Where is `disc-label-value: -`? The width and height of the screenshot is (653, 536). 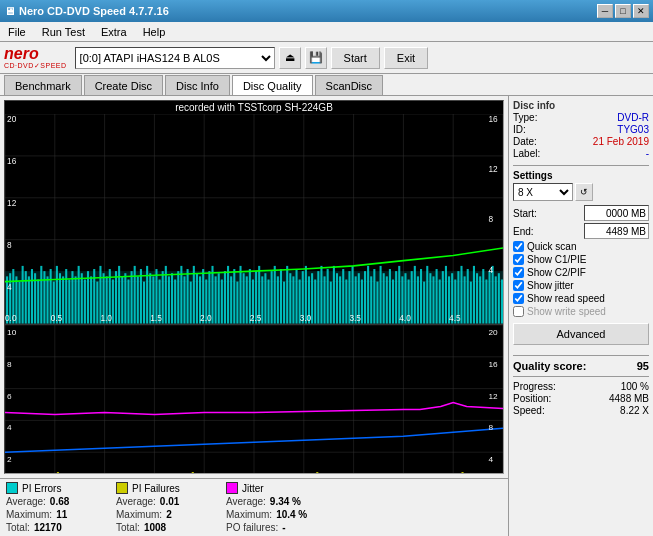 disc-label-value: - is located at coordinates (648, 154).